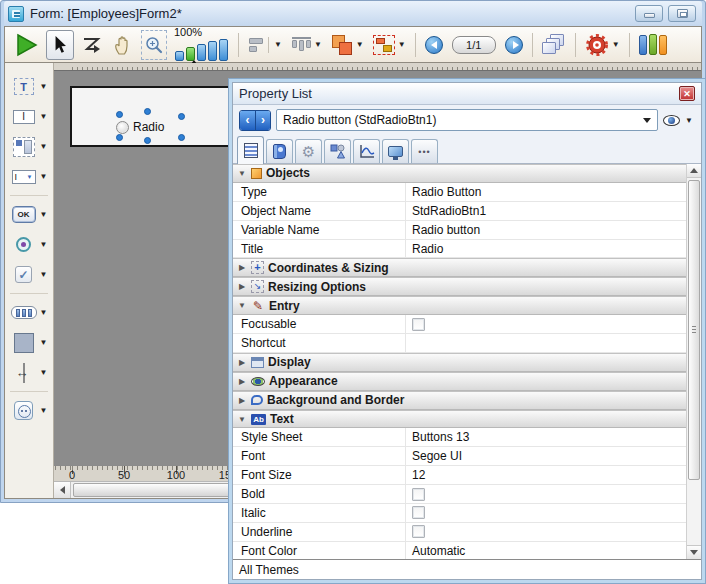 This screenshot has width=706, height=584. Describe the element at coordinates (308, 151) in the screenshot. I see `tab-settings: ⚙` at that location.